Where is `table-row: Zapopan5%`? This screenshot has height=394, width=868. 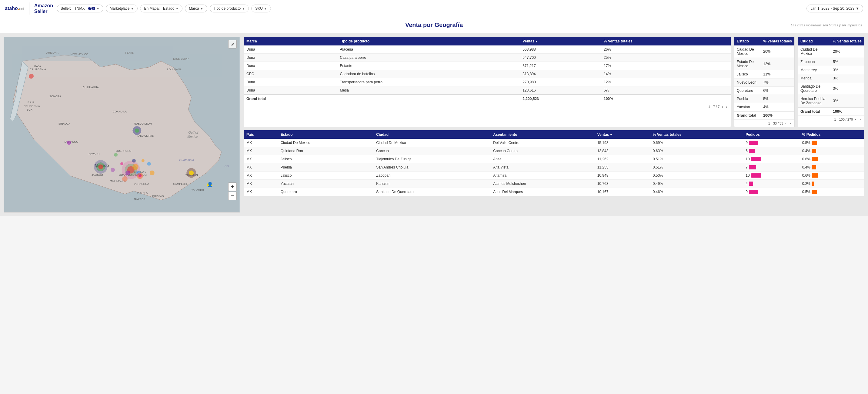 table-row: Zapopan5% is located at coordinates (831, 62).